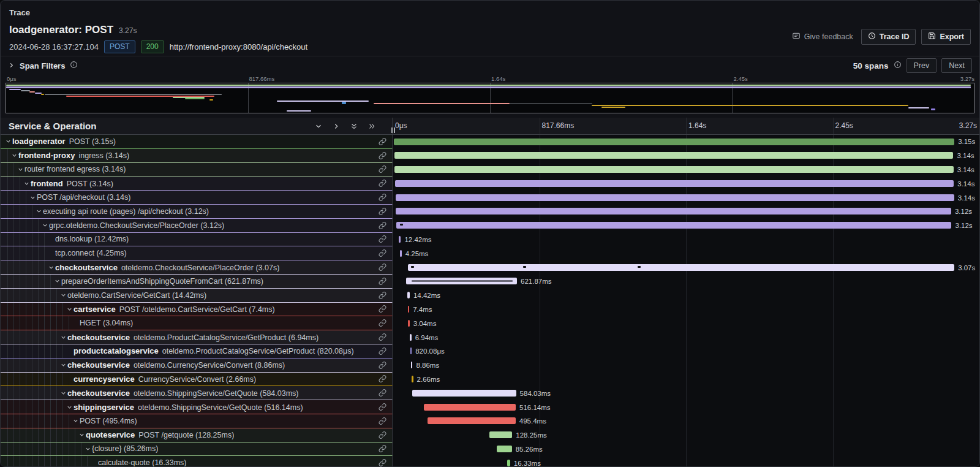 This screenshot has width=980, height=467. Describe the element at coordinates (490, 337) in the screenshot. I see `span-row: checkoutserviceoteldemo.ProductCatalogSe…` at that location.